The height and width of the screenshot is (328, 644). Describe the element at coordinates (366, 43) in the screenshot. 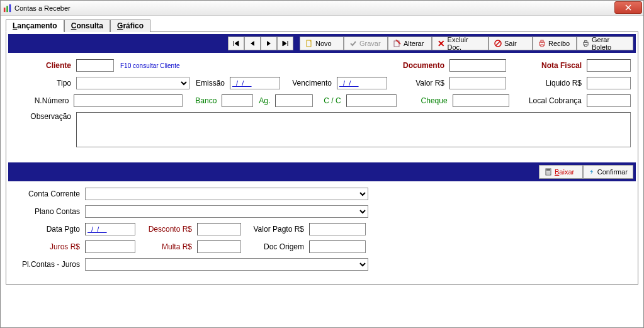

I see `gravar-button: Gravar` at that location.